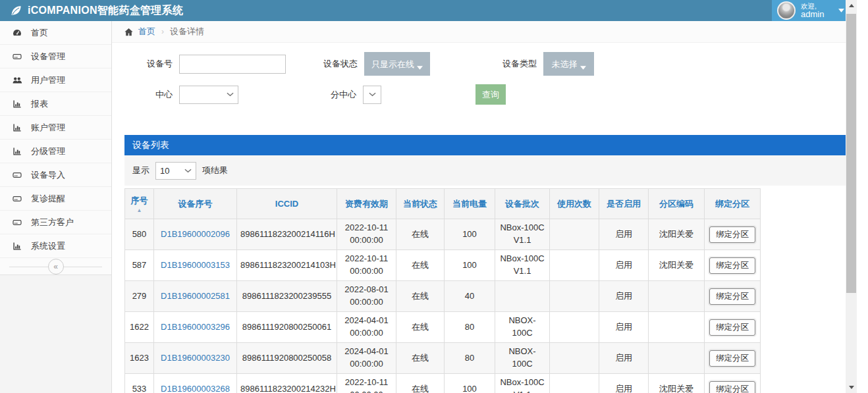  What do you see at coordinates (195, 327) in the screenshot?
I see `device-serial-link: D1B19600003296` at bounding box center [195, 327].